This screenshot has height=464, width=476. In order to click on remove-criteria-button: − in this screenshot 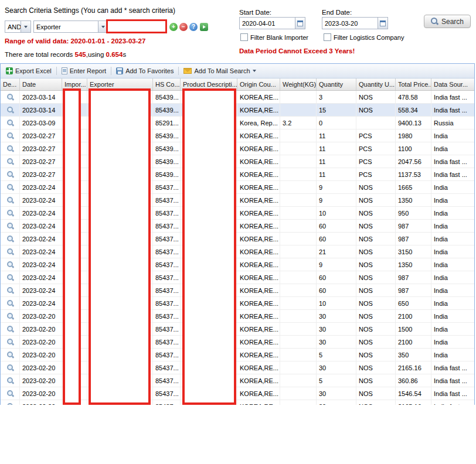, I will do `click(183, 27)`.